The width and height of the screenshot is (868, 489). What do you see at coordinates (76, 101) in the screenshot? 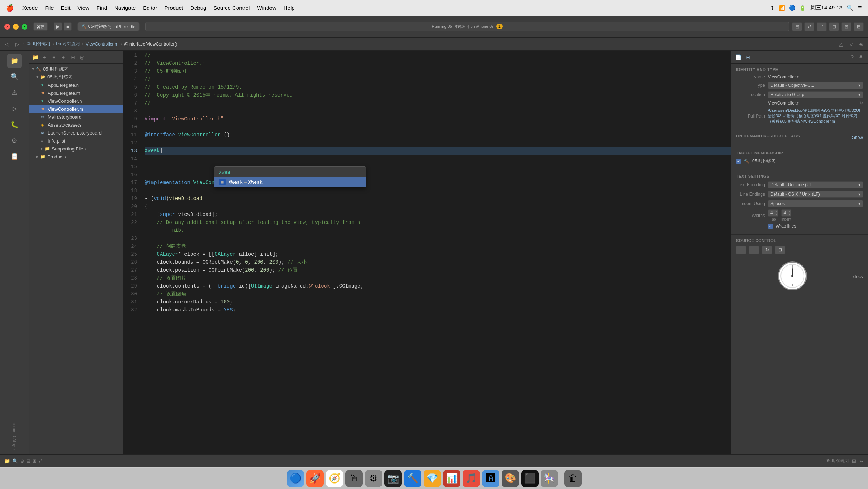
I see `file-viewcontroller-h: h ViewController.h` at bounding box center [76, 101].